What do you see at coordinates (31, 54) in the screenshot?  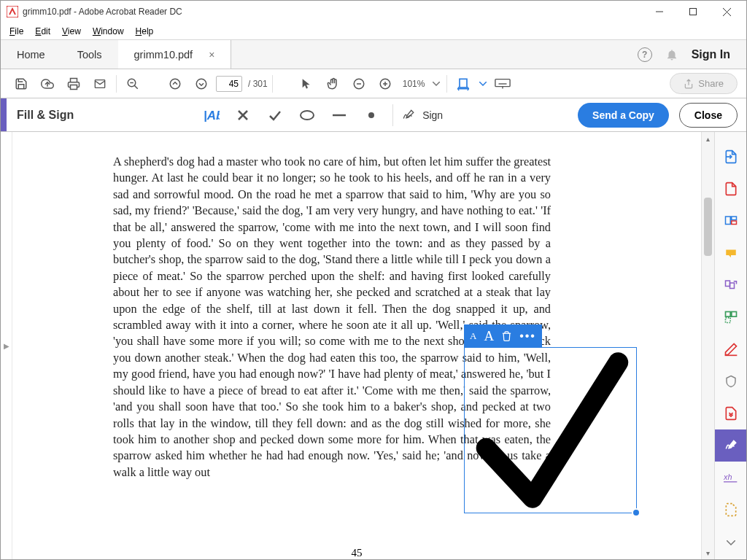 I see `tab-home: Home` at bounding box center [31, 54].